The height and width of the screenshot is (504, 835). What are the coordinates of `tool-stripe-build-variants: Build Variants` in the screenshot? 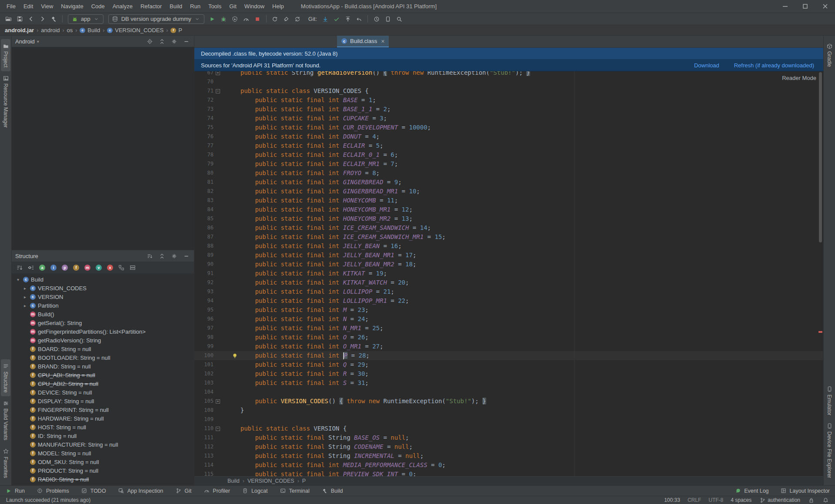 It's located at (6, 420).